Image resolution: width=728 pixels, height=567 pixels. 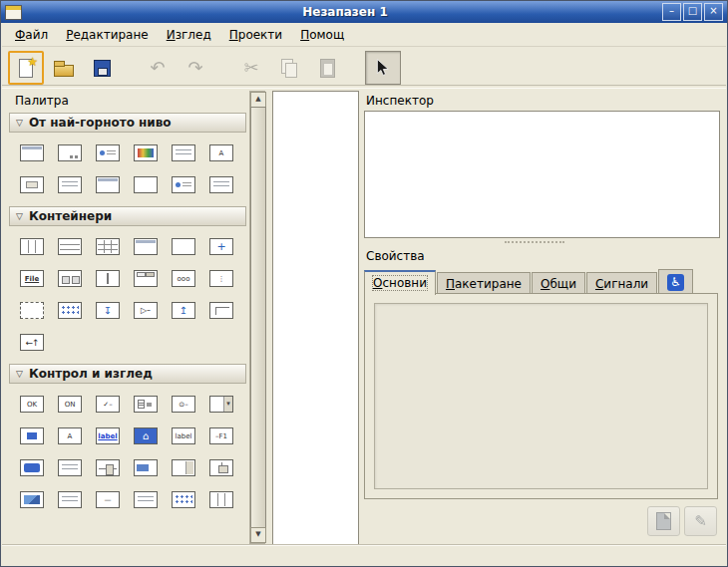 I want to click on palette-widget-accel-label: –F1, so click(x=221, y=436).